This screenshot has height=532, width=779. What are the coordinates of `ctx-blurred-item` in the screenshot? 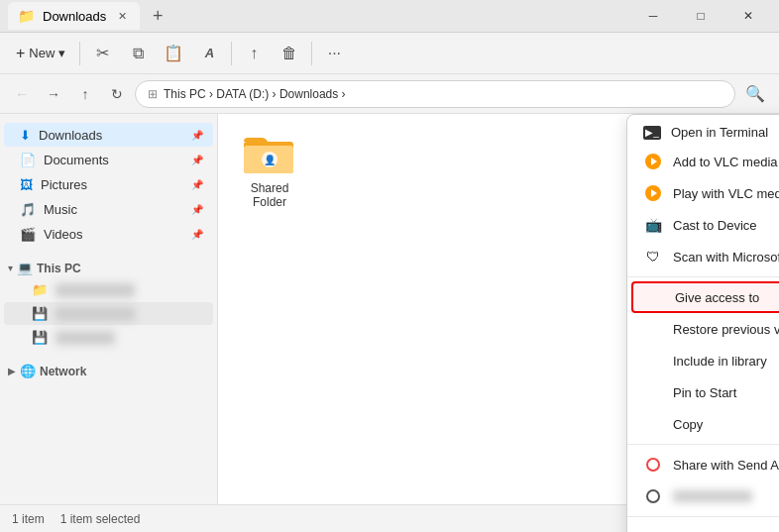 It's located at (704, 496).